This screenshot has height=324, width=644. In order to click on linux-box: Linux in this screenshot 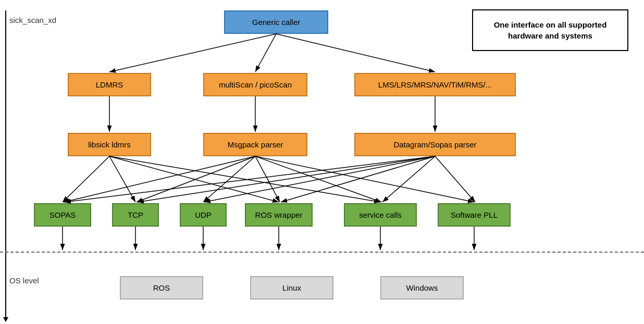, I will do `click(292, 288)`.